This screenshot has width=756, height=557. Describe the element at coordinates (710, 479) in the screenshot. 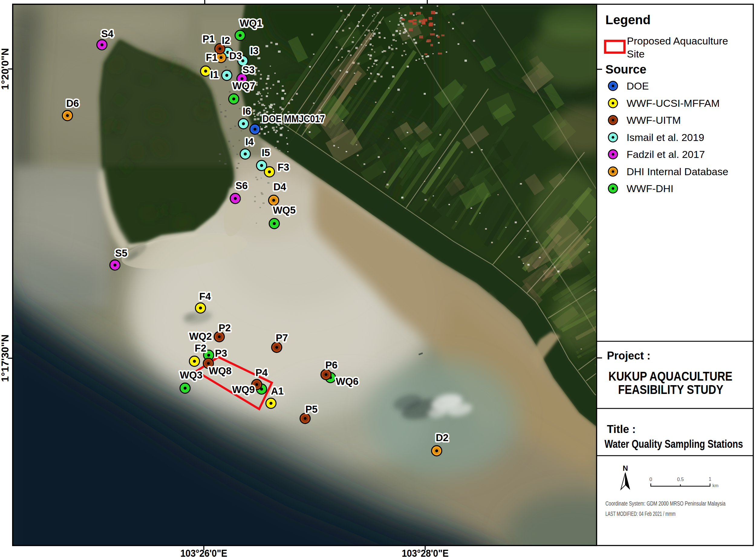

I see `svg-text: 1` at that location.